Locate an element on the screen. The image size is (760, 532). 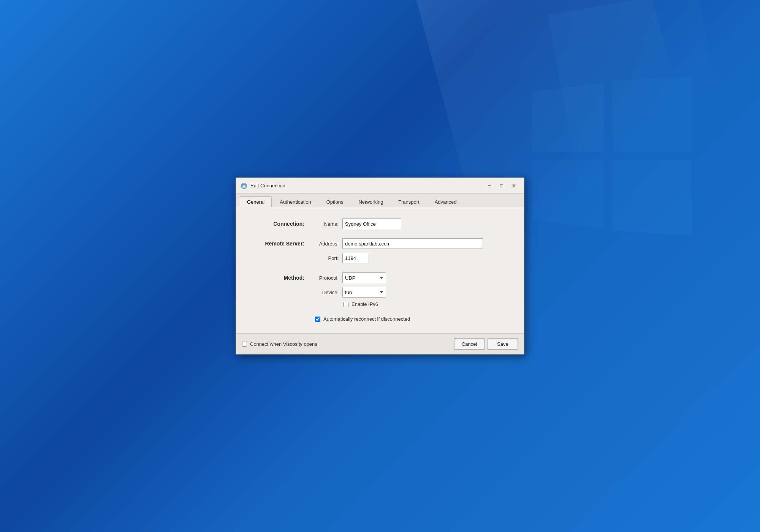
address-input is located at coordinates (413, 244).